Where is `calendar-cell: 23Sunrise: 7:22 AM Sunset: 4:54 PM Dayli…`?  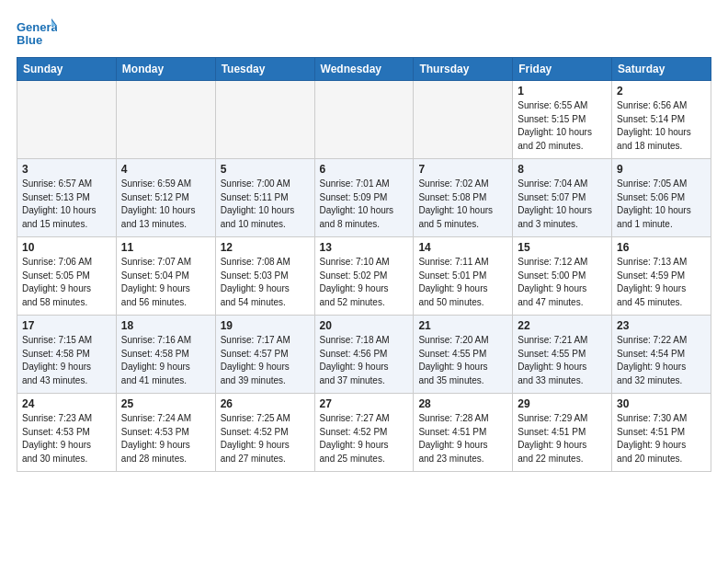
calendar-cell: 23Sunrise: 7:22 AM Sunset: 4:54 PM Dayli… is located at coordinates (662, 355).